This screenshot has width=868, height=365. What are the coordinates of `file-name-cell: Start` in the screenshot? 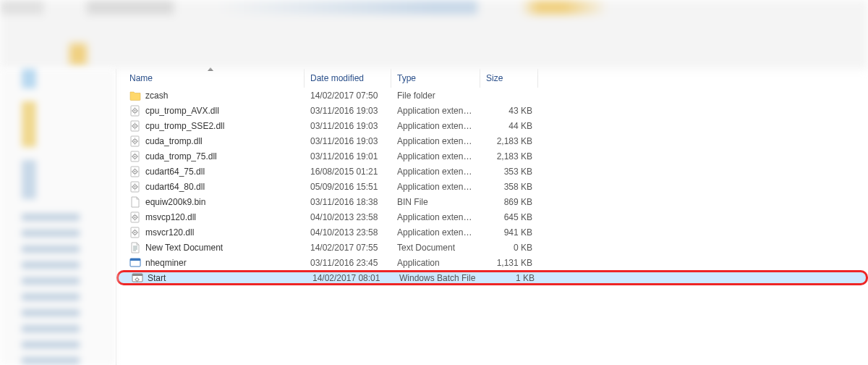 It's located at (213, 278).